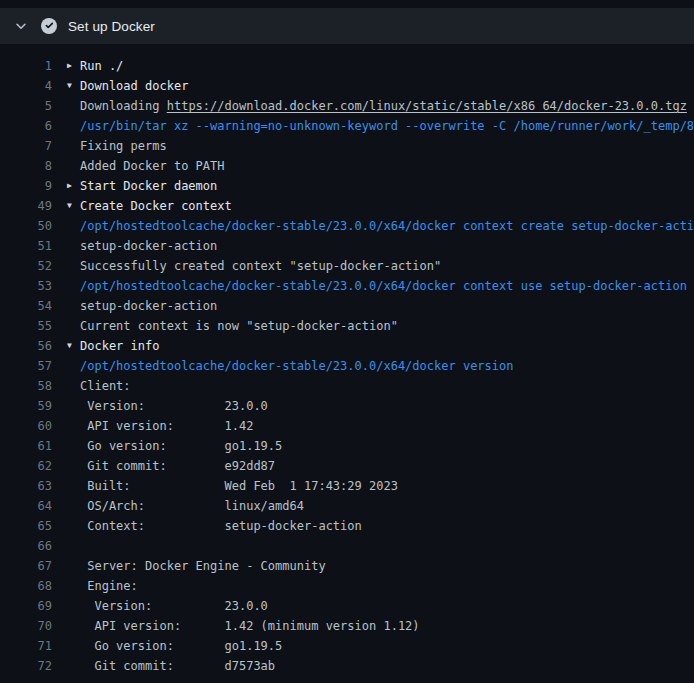  What do you see at coordinates (26, 186) in the screenshot?
I see `line-number: 9` at bounding box center [26, 186].